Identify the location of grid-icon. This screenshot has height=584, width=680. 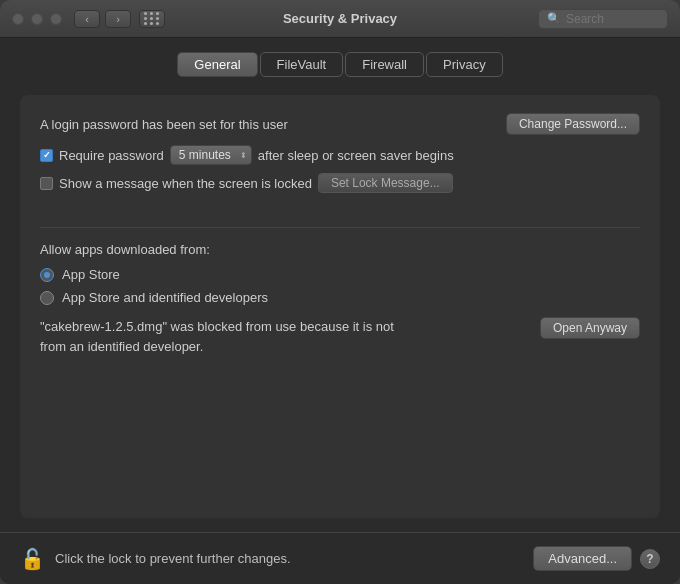
(152, 18).